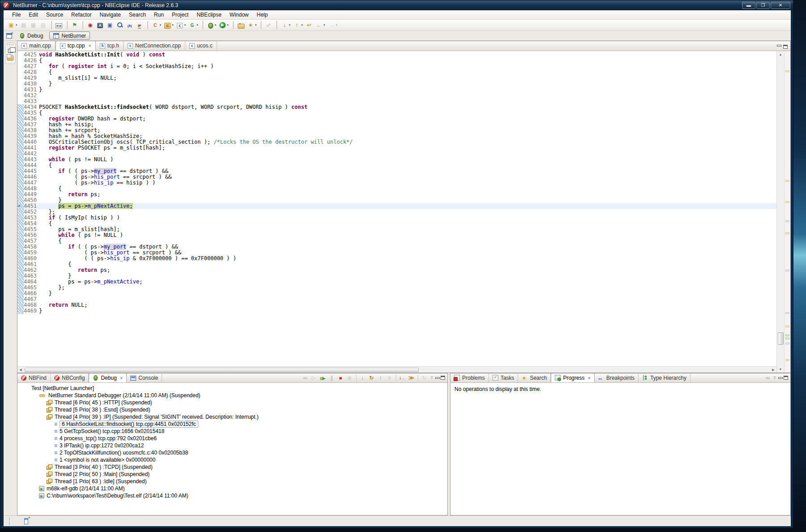  What do you see at coordinates (107, 378) in the screenshot?
I see `tab-debug: Debug×` at bounding box center [107, 378].